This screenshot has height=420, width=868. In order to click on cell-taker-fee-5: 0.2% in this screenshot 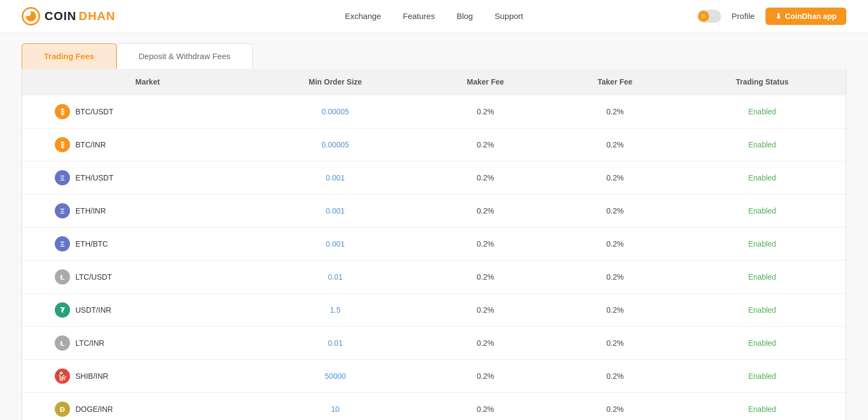, I will do `click(615, 277)`.